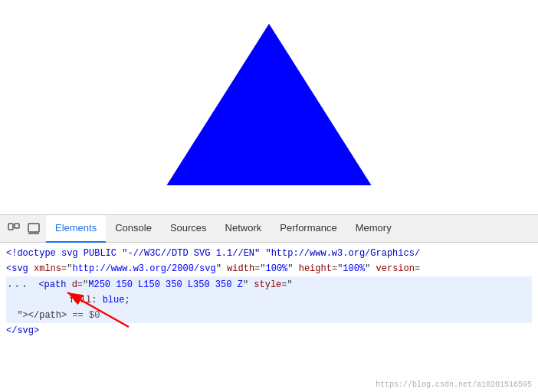 The height and width of the screenshot is (392, 538). I want to click on devtools-toolbar: Elements Console Sources Network Perform…, so click(269, 229).